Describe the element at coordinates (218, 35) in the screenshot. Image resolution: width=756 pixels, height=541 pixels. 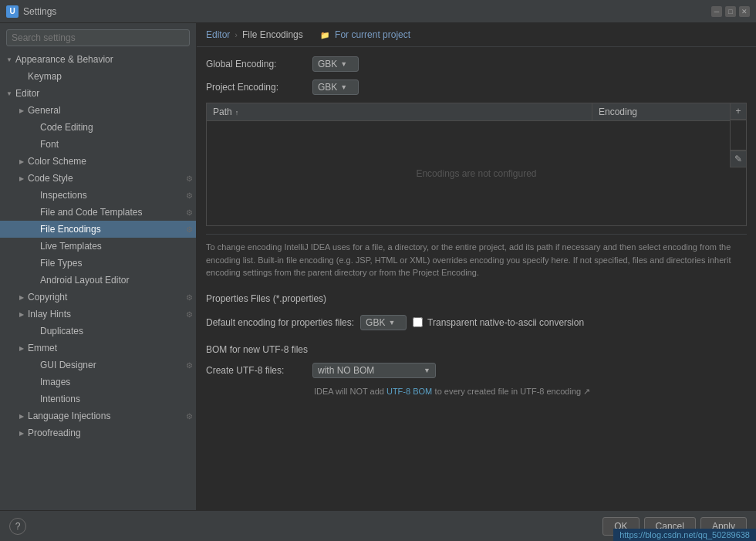
I see `breadcrumb-parent: Editor` at that location.